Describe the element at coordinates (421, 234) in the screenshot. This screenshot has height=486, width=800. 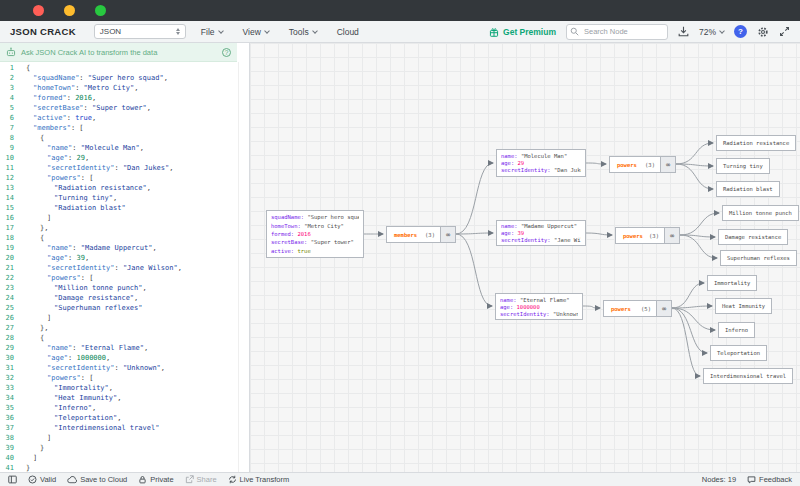
I see `graph-node-members: members(3)∞` at that location.